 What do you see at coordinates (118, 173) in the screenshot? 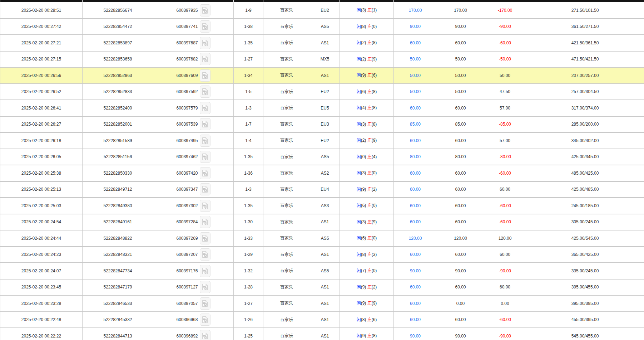
I see `cell-bet-id: 522282850330` at bounding box center [118, 173].